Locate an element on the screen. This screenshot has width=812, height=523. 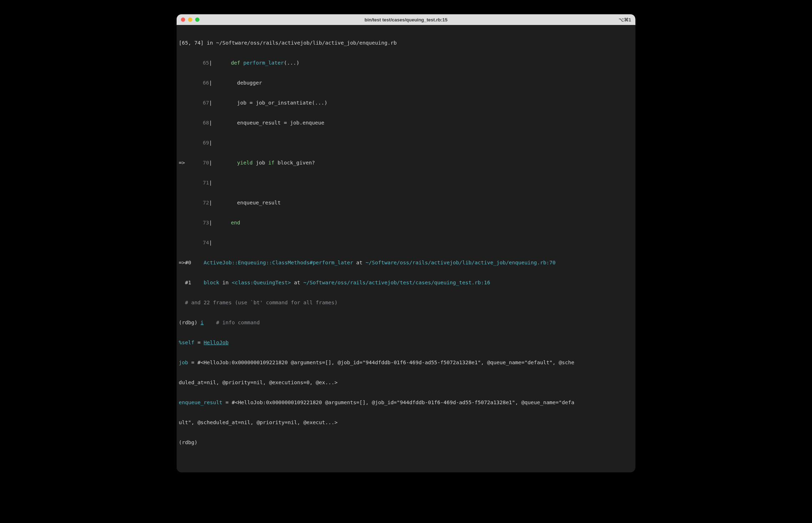
info-job: job = #<HelloJob:0x0000000109221820 @arg… is located at coordinates (406, 362).